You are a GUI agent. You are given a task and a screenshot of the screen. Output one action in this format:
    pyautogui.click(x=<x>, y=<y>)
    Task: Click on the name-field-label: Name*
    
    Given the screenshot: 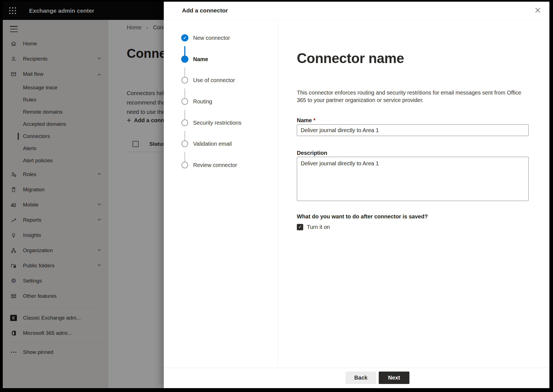 What is the action you would take?
    pyautogui.click(x=306, y=121)
    